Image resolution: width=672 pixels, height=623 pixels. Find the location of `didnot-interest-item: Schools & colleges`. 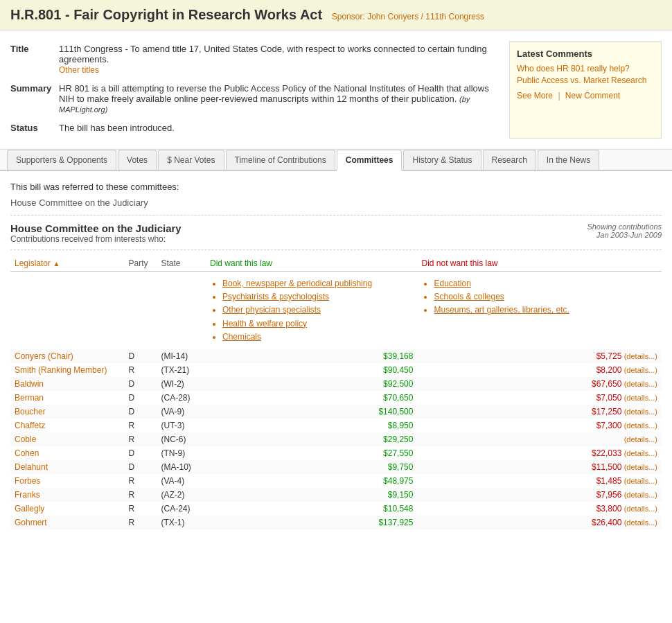

didnot-interest-item: Schools & colleges is located at coordinates (546, 297).